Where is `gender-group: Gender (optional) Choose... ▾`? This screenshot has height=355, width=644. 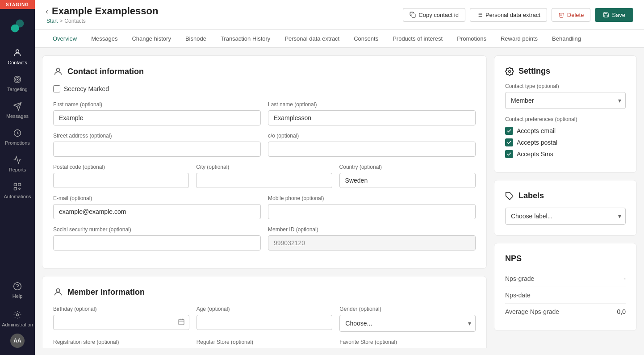
gender-group: Gender (optional) Choose... ▾ is located at coordinates (407, 319).